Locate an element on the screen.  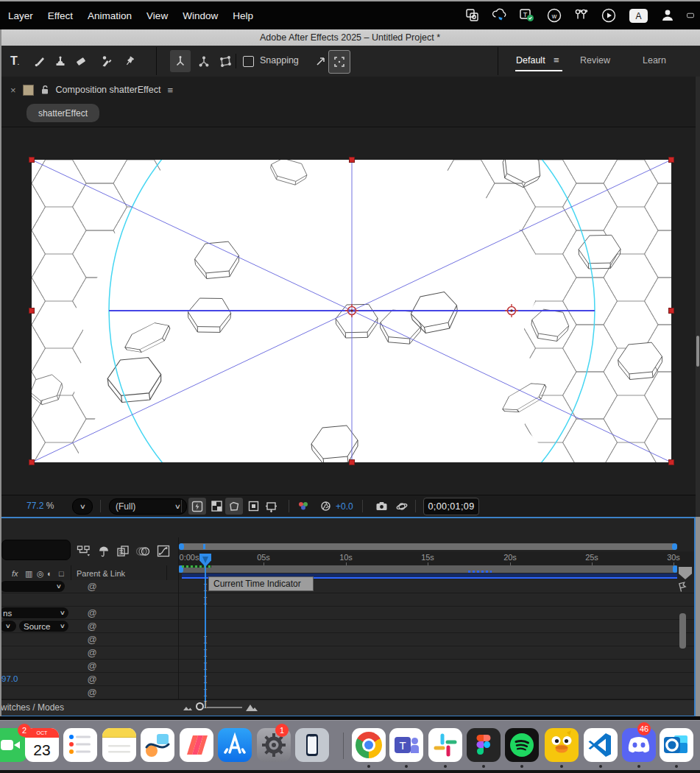
motion-blur-button is located at coordinates (144, 551).